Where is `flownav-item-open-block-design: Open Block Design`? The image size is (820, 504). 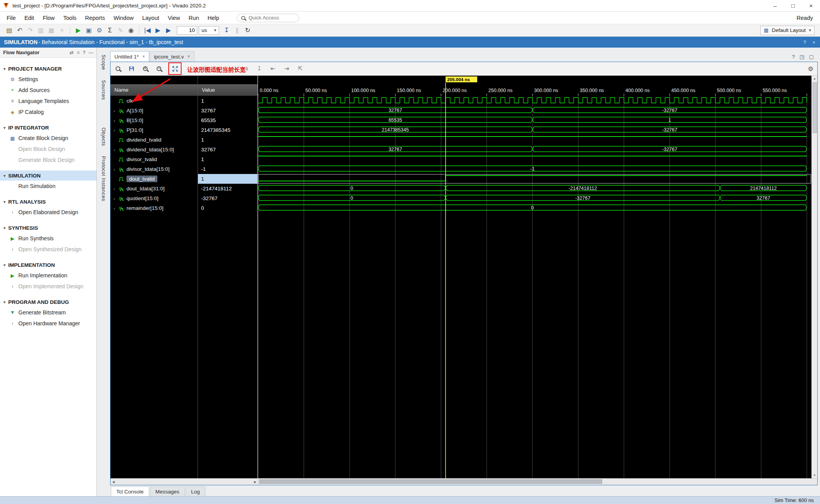 flownav-item-open-block-design: Open Block Design is located at coordinates (48, 149).